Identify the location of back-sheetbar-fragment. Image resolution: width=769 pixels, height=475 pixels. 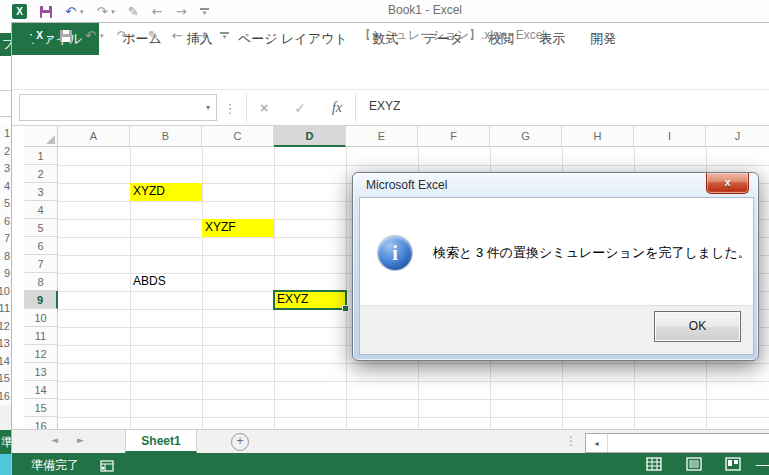
(6, 418).